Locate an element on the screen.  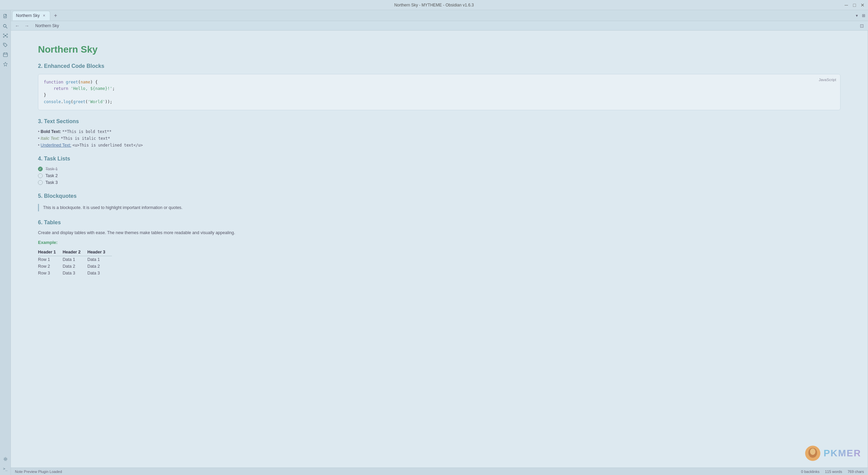
table-header-row: Header 1 Header 2 Header 3 is located at coordinates (75, 252).